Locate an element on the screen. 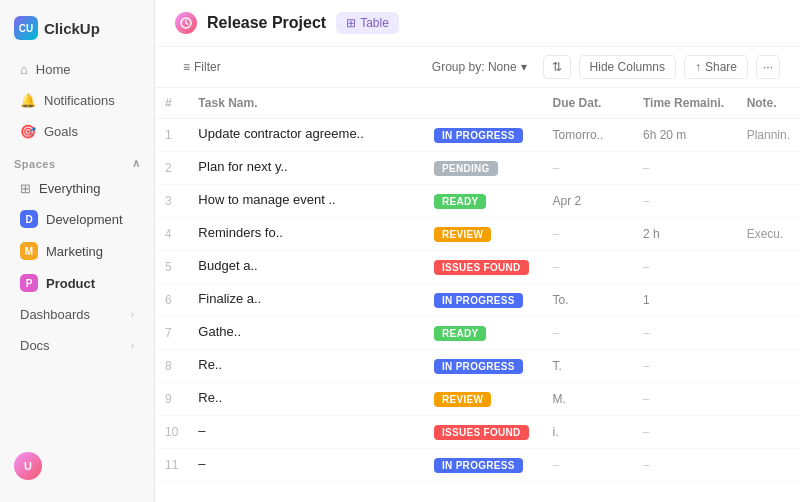 Image resolution: width=800 pixels, height=502 pixels. sidebar-item-product: P Product is located at coordinates (77, 283).